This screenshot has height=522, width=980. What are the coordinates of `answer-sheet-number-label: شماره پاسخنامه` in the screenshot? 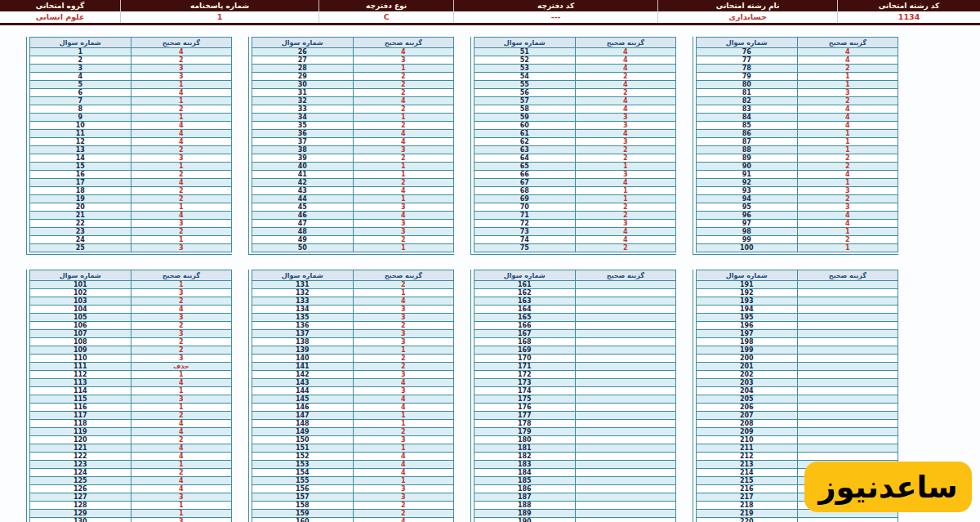 It's located at (219, 6).